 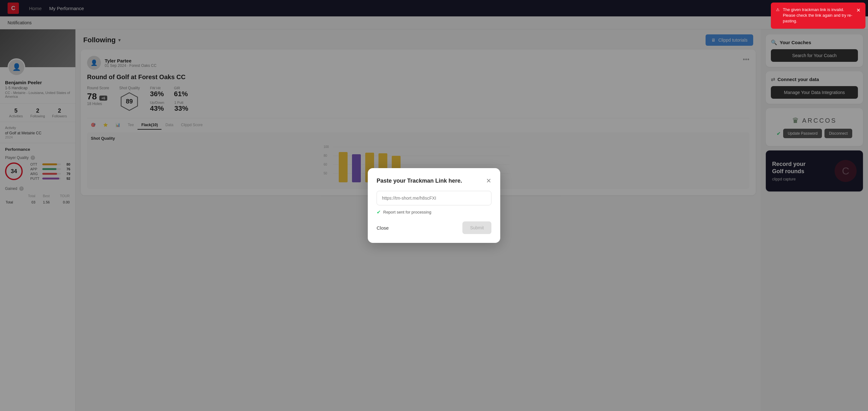 I want to click on warning-icon: ⚠, so click(x=778, y=10).